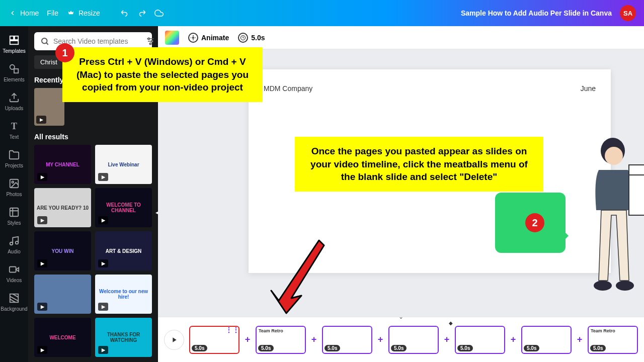  I want to click on template-thumb: ▶, so click(62, 294).